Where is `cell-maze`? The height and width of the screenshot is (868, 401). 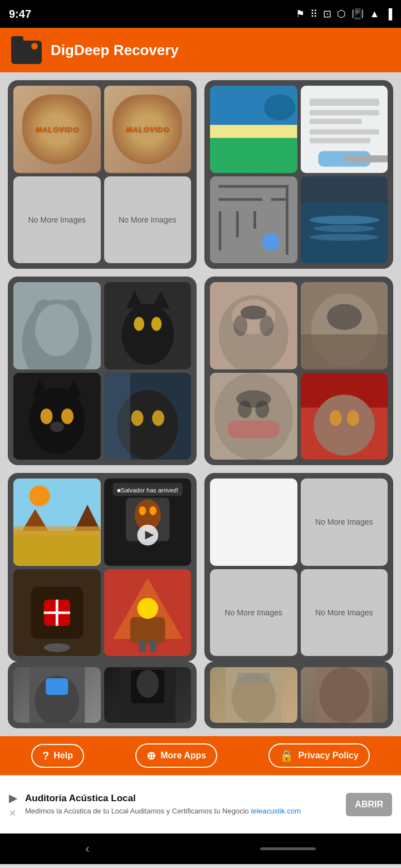 cell-maze is located at coordinates (254, 220).